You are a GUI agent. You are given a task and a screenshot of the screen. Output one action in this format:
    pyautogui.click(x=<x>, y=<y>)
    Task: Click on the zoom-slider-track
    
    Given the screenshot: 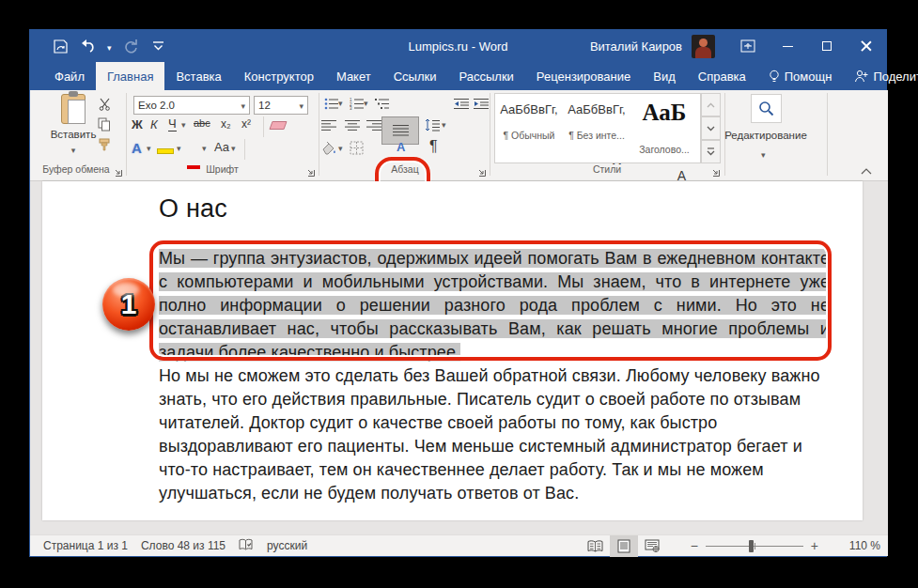 What is the action you would take?
    pyautogui.click(x=755, y=547)
    